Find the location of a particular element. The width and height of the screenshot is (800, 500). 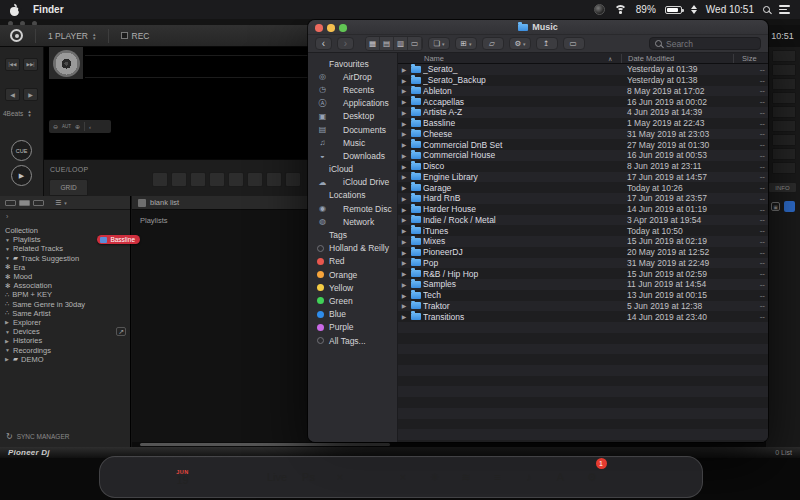

file-row: ▶ Commercial DnB Set 27 May 2019 at 01:3… is located at coordinates (583, 144).